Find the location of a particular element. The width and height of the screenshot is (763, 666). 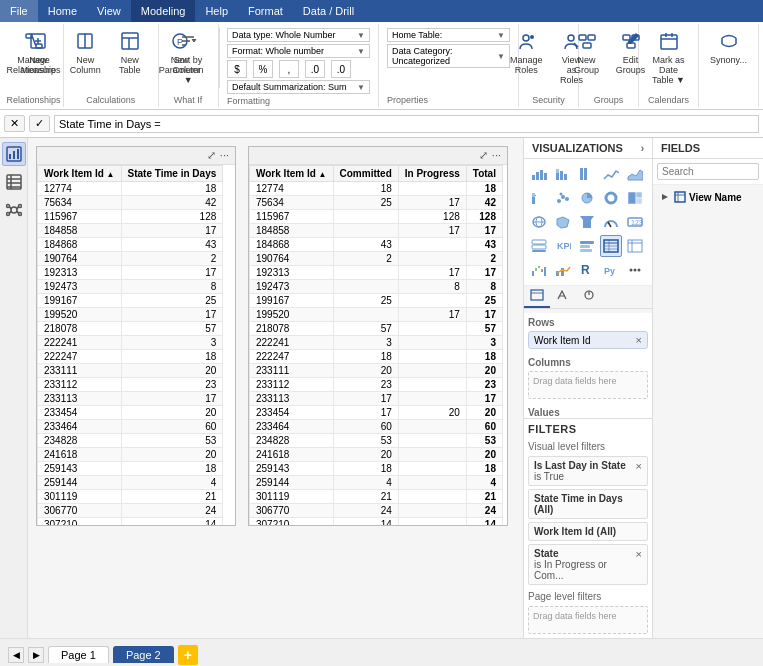

pie-chart-icon is located at coordinates (587, 198).